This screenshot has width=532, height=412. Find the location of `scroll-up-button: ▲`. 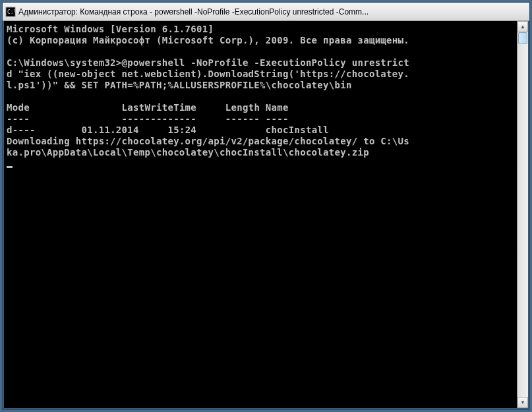

scroll-up-button: ▲ is located at coordinates (523, 26).